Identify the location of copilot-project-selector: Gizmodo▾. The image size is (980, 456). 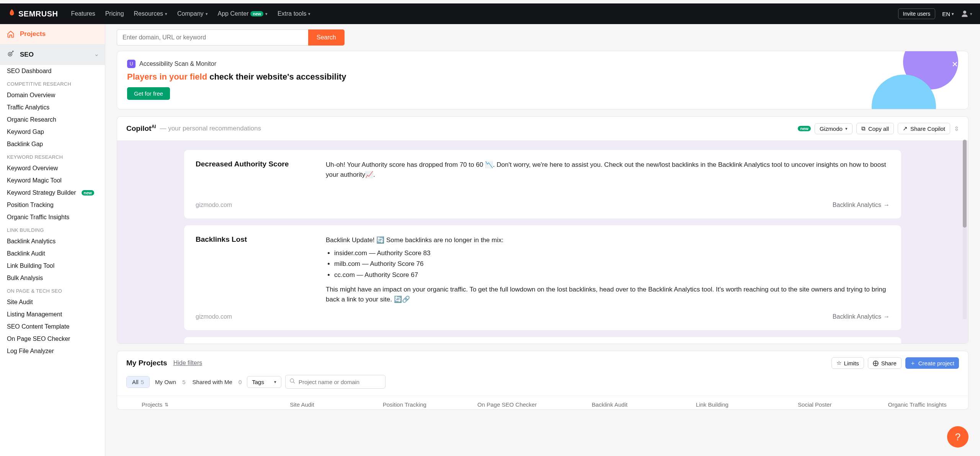
(834, 129).